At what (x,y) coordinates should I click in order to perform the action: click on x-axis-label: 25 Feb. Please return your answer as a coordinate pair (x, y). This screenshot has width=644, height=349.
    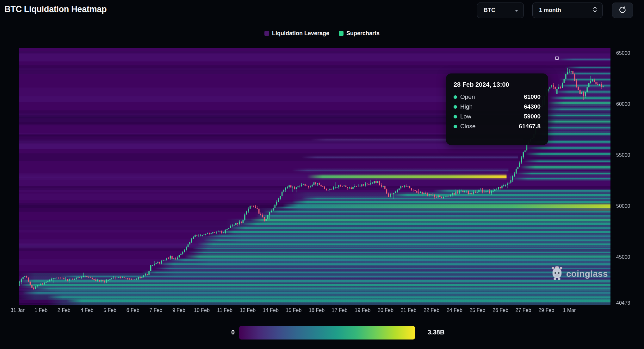
    Looking at the image, I should click on (478, 310).